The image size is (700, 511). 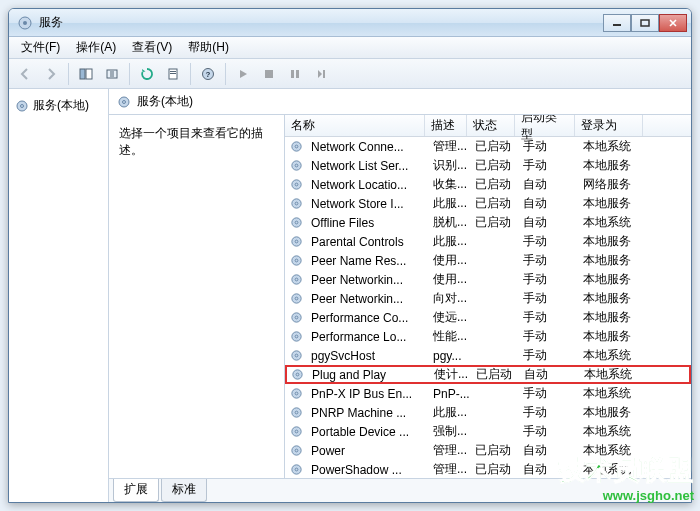 What do you see at coordinates (366, 223) in the screenshot?
I see `cell-name: Offline Files` at bounding box center [366, 223].